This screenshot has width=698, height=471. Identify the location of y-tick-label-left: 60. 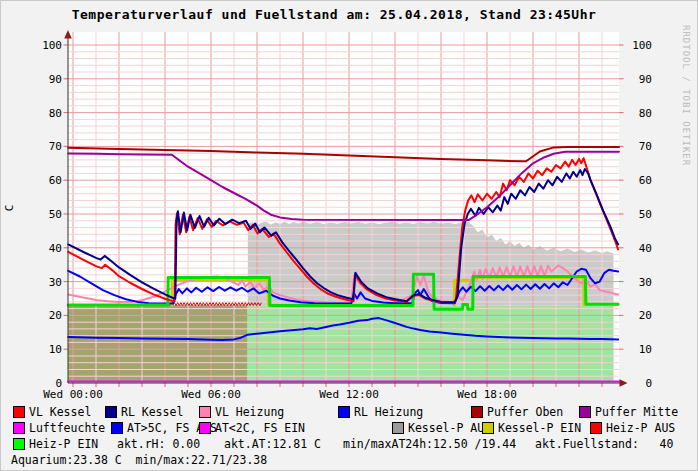
(56, 180).